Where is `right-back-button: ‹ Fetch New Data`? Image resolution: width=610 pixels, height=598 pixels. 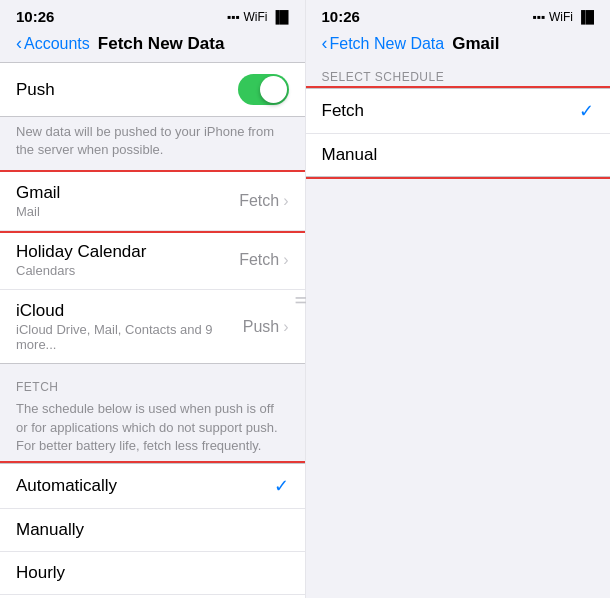 right-back-button: ‹ Fetch New Data is located at coordinates (384, 44).